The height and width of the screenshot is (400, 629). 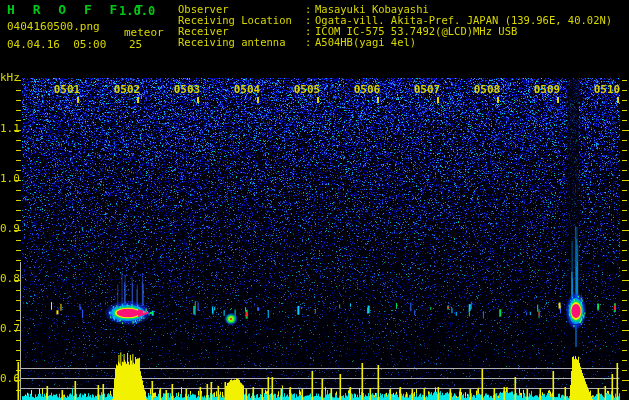 What do you see at coordinates (242, 42) in the screenshot?
I see `info-label: Receiving antenna` at bounding box center [242, 42].